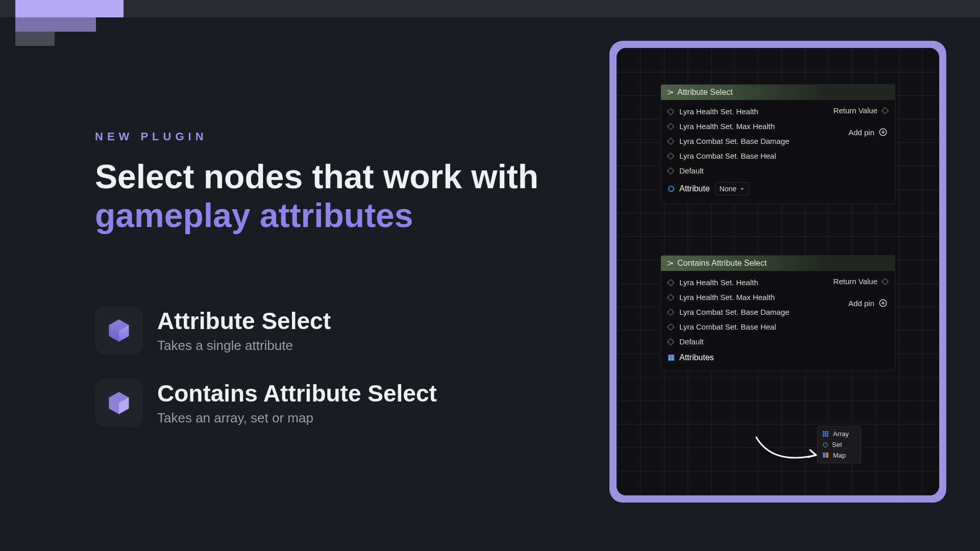  Describe the element at coordinates (695, 189) in the screenshot. I see `pin-label: Attribute` at that location.